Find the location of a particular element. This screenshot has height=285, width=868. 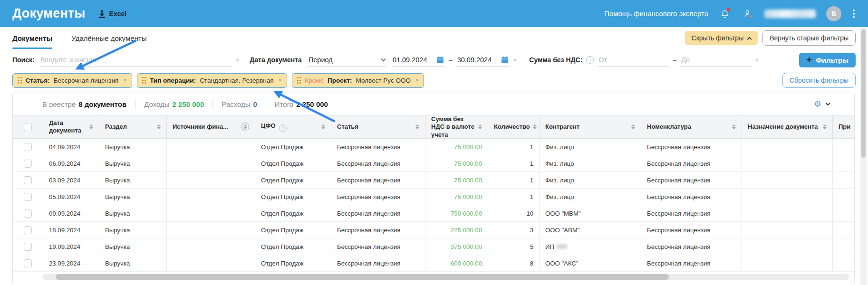

excel-label: Excel is located at coordinates (118, 14).